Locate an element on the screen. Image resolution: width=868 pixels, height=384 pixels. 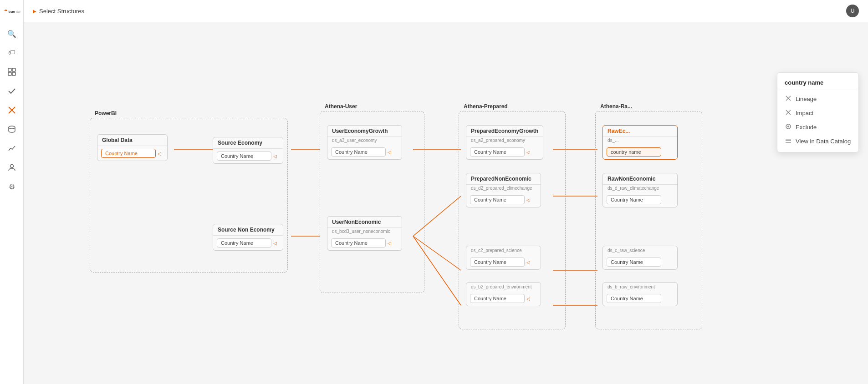
arrow-prep-env: ◁ is located at coordinates (528, 298).